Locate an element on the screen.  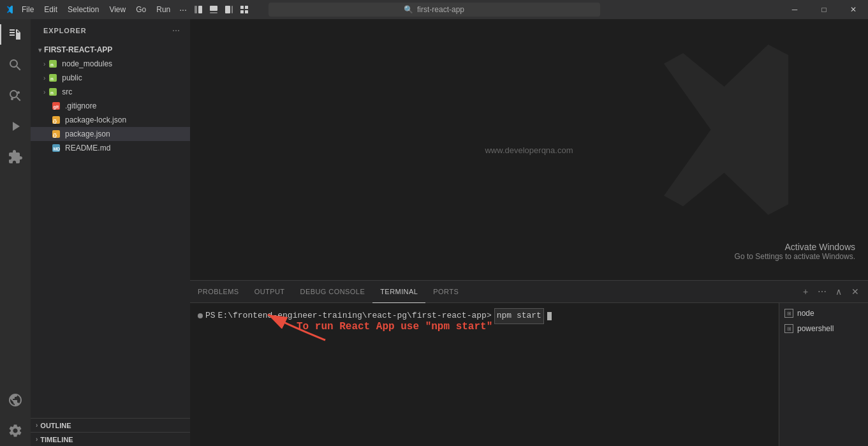
git-icon: git is located at coordinates (56, 106).